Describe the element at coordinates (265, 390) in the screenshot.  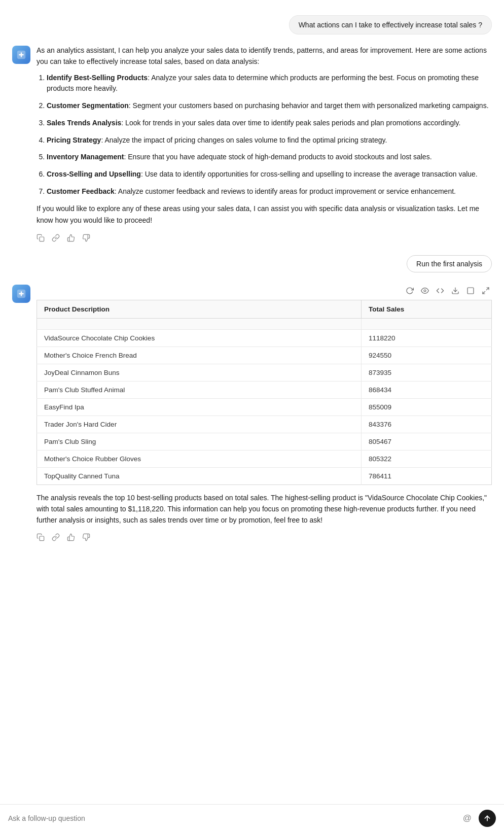
I see `table-row: Pam's Club Stuffed Animal868434` at that location.